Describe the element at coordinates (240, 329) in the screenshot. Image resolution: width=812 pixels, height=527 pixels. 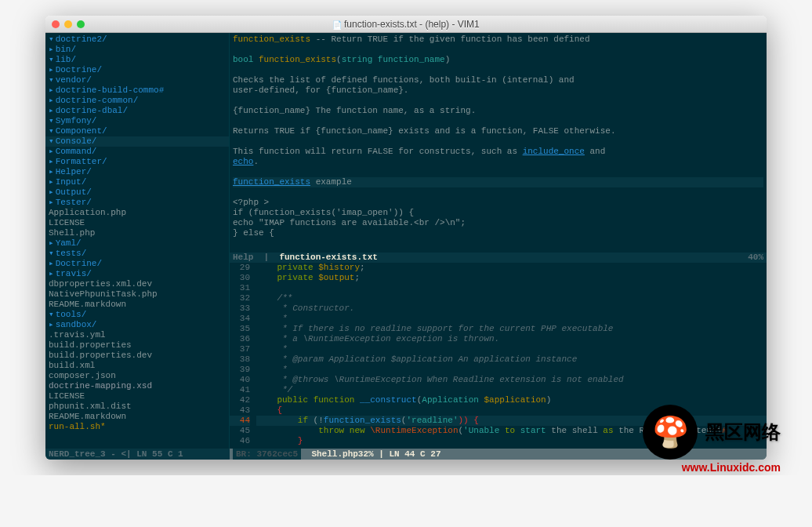
I see `line-number: 35` at that location.